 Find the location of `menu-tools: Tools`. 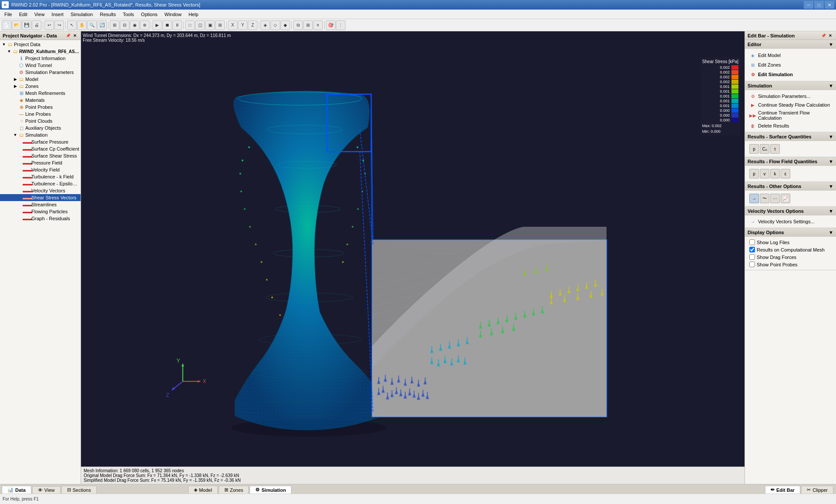

menu-tools: Tools is located at coordinates (129, 14).